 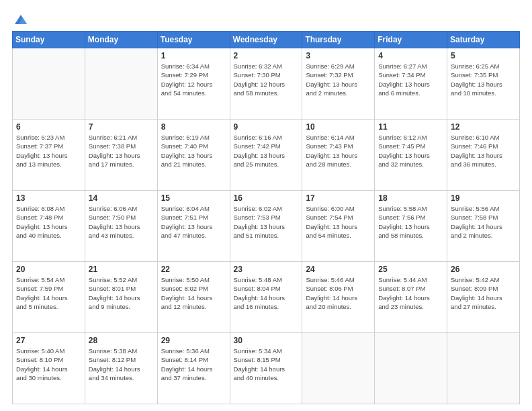 What do you see at coordinates (339, 150) in the screenshot?
I see `day-info: Sunrise: 6:14 AM Sunset: 7:43 PM Dayligh…` at bounding box center [339, 150].